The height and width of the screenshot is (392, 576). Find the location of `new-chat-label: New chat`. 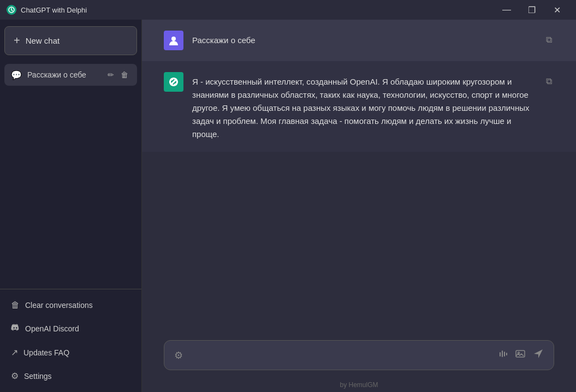

new-chat-label: New chat is located at coordinates (43, 40).